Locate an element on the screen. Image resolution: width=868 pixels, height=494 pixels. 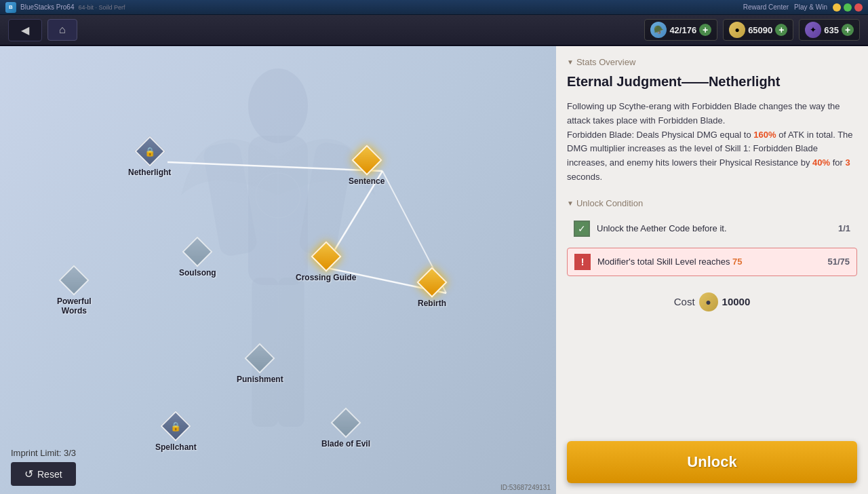
skill-description: Following up Scythe-erang with Forbidden… is located at coordinates (712, 142).